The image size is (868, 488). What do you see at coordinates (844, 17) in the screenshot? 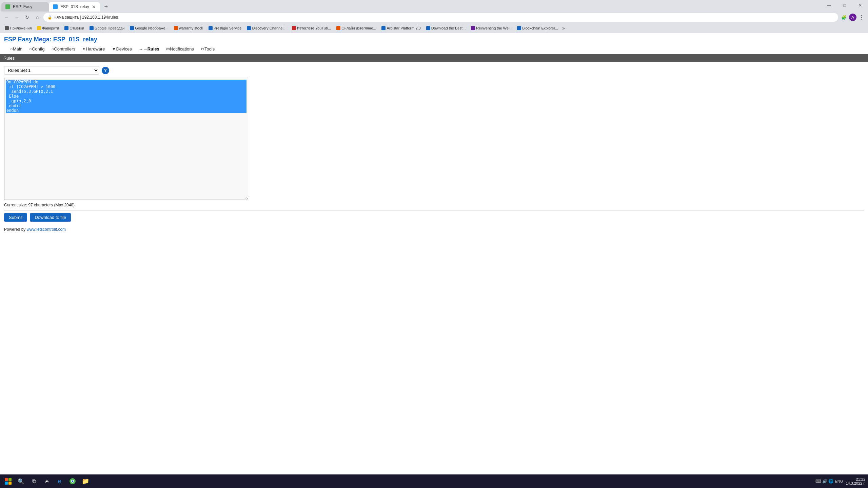
I see `extensions-button: 🧩` at bounding box center [844, 17].